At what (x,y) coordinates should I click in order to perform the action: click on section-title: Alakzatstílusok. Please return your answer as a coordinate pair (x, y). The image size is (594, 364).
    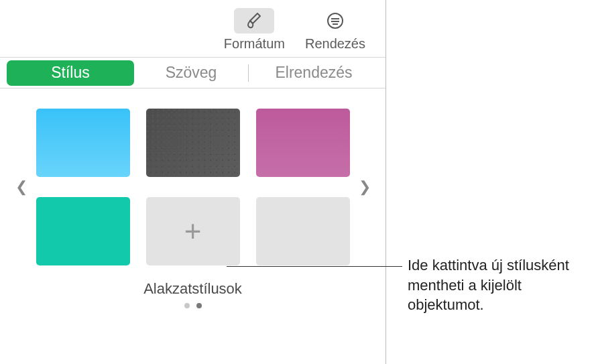
    Looking at the image, I should click on (193, 289).